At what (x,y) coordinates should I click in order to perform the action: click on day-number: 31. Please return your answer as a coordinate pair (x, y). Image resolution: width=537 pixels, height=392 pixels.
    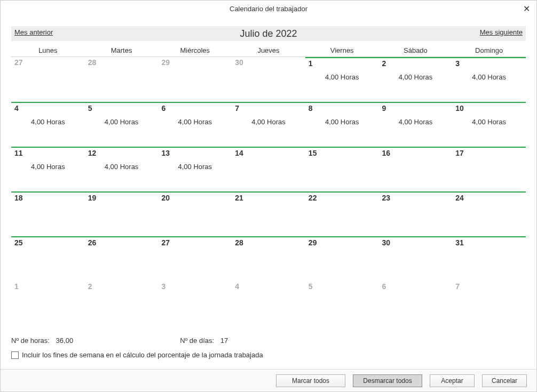
    Looking at the image, I should click on (489, 243).